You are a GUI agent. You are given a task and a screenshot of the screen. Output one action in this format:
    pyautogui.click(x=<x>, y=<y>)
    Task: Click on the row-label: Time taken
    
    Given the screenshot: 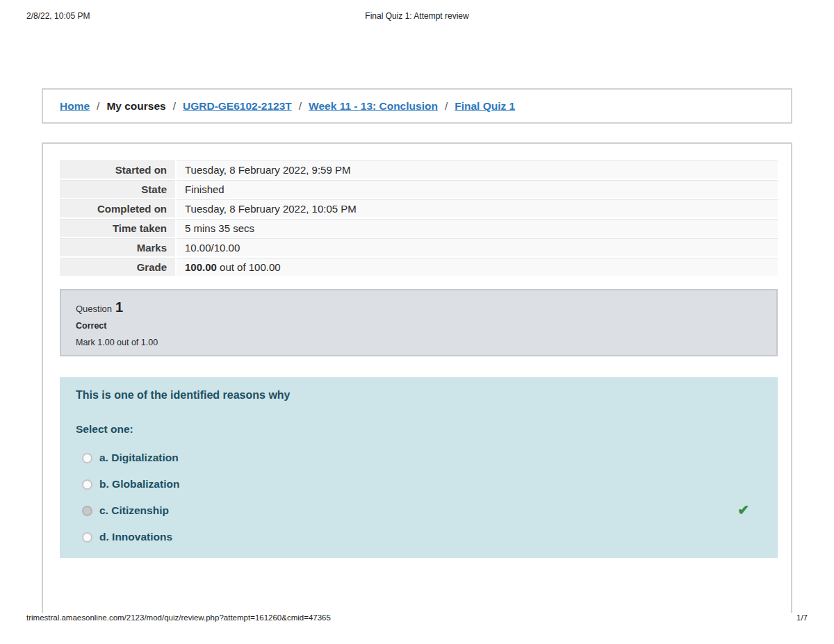 What is the action you would take?
    pyautogui.click(x=117, y=228)
    